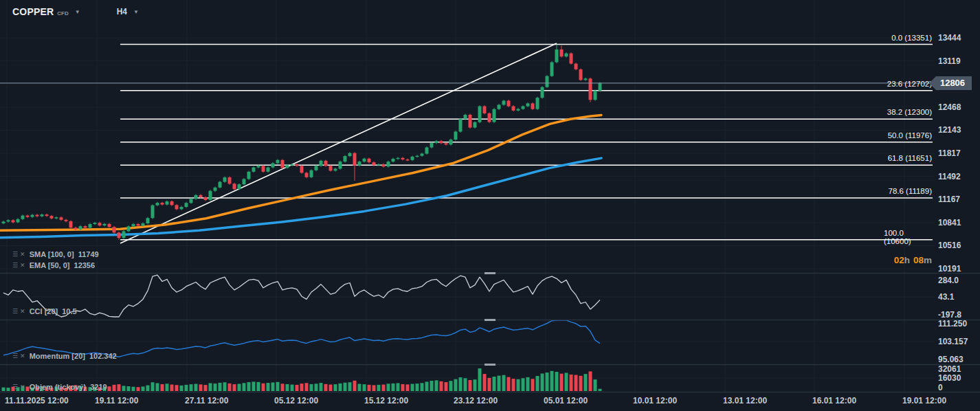  What do you see at coordinates (47, 12) in the screenshot?
I see `symbol-selector: COPPER CFD ▼` at bounding box center [47, 12].